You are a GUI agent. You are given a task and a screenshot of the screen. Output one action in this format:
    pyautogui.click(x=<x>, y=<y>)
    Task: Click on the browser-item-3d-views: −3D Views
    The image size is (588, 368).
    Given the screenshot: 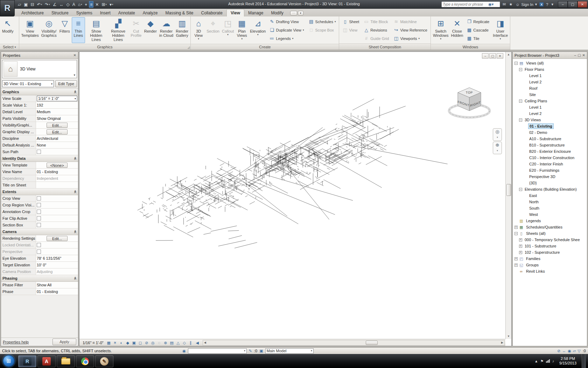 What is the action you would take?
    pyautogui.click(x=550, y=120)
    